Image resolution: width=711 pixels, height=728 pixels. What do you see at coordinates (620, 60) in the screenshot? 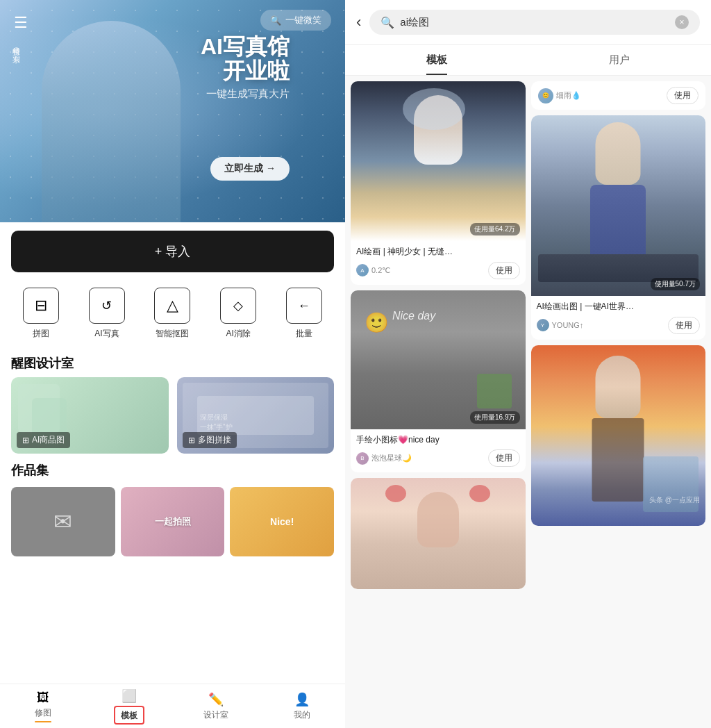
I see `tab-user: 用户` at bounding box center [620, 60].